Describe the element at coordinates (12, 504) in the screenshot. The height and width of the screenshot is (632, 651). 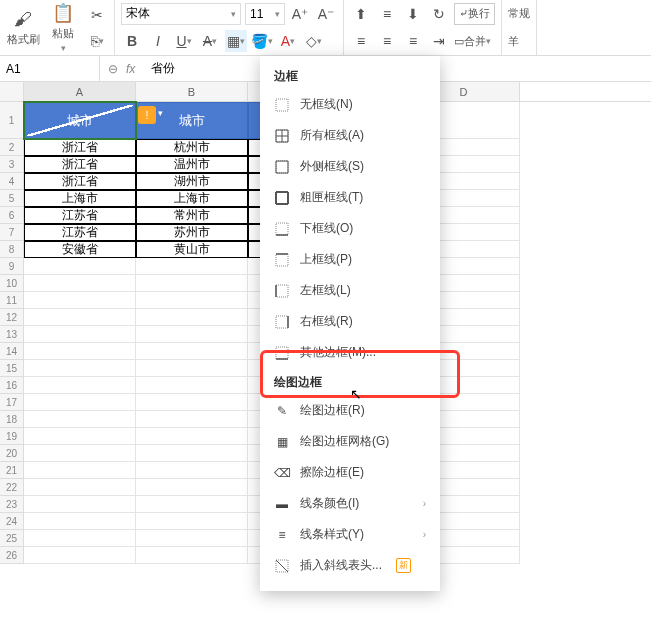
I see `row-header: 23` at that location.